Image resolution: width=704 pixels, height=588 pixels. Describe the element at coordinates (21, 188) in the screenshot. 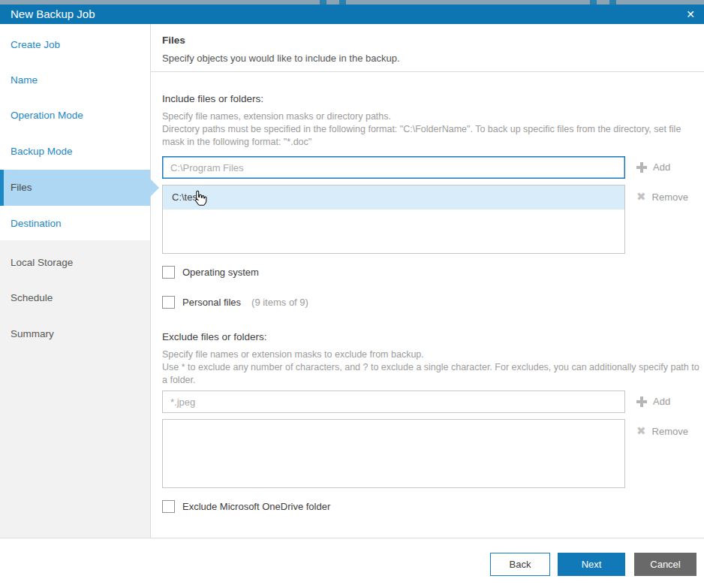

I see `sidebar-item-label: Files` at that location.